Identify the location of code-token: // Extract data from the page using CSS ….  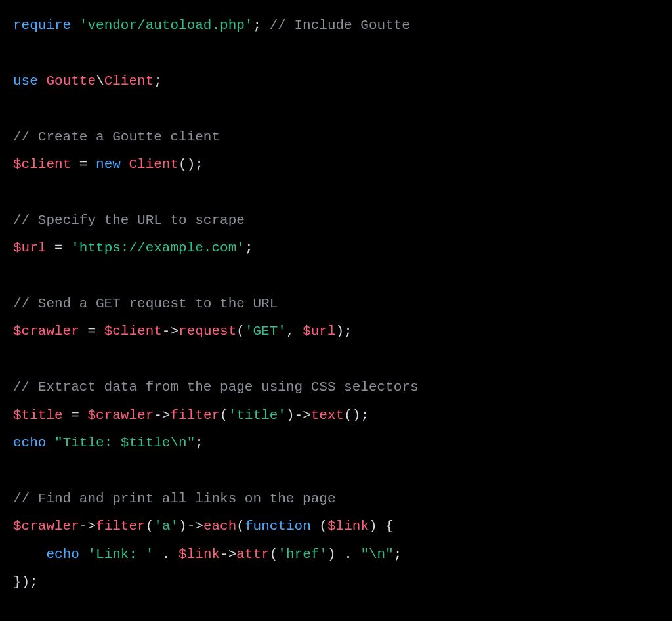
(216, 387).